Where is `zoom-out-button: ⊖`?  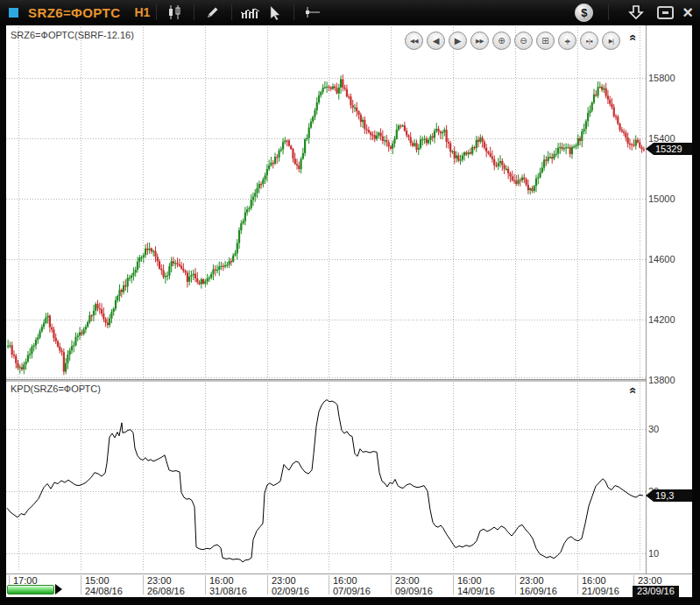
zoom-out-button: ⊖ is located at coordinates (524, 40).